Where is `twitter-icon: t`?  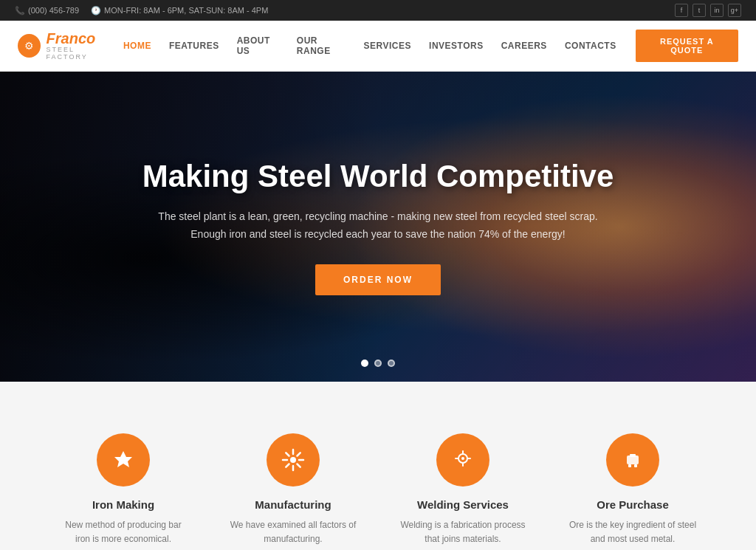
twitter-icon: t is located at coordinates (699, 10).